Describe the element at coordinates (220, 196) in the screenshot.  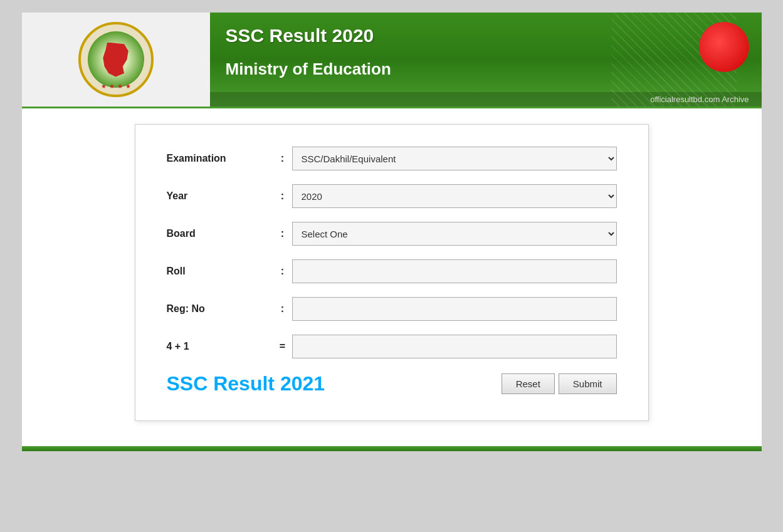
I see `year-label: Year` at that location.